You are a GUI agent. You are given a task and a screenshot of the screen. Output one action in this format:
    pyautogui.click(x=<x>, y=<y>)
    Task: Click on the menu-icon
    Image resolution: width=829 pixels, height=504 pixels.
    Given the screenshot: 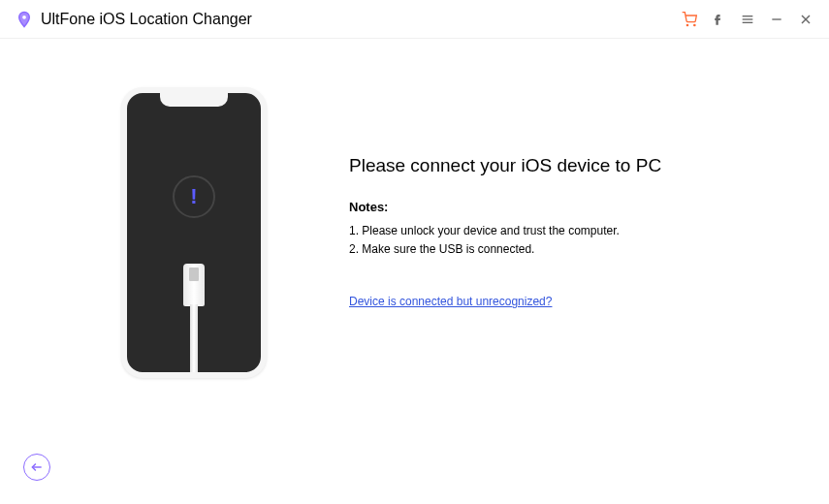 What is the action you would take?
    pyautogui.click(x=748, y=19)
    